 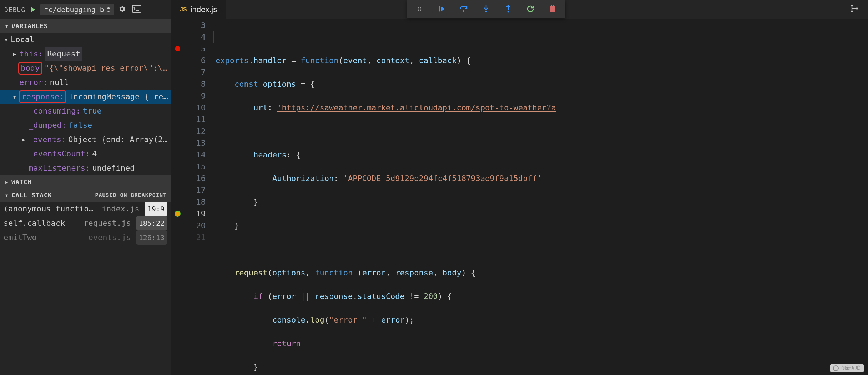 I want to click on drag-handle-icon, so click(x=420, y=9).